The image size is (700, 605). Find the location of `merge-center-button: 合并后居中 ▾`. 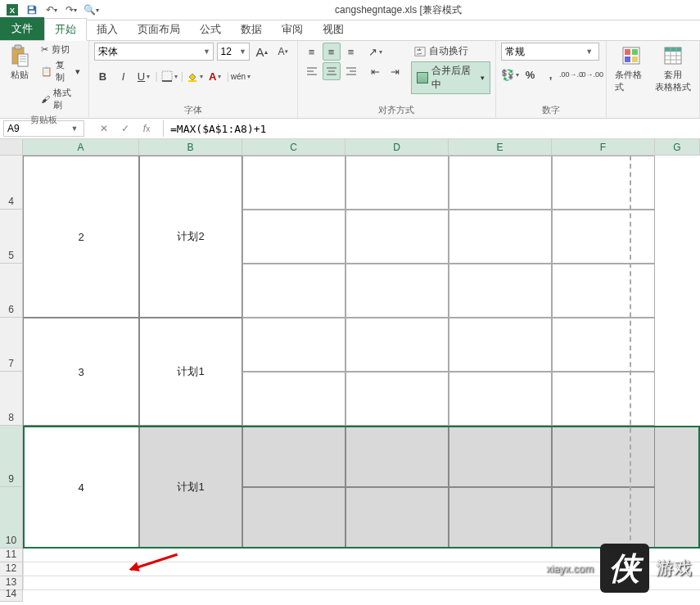

merge-center-button: 合并后居中 ▾ is located at coordinates (450, 78).